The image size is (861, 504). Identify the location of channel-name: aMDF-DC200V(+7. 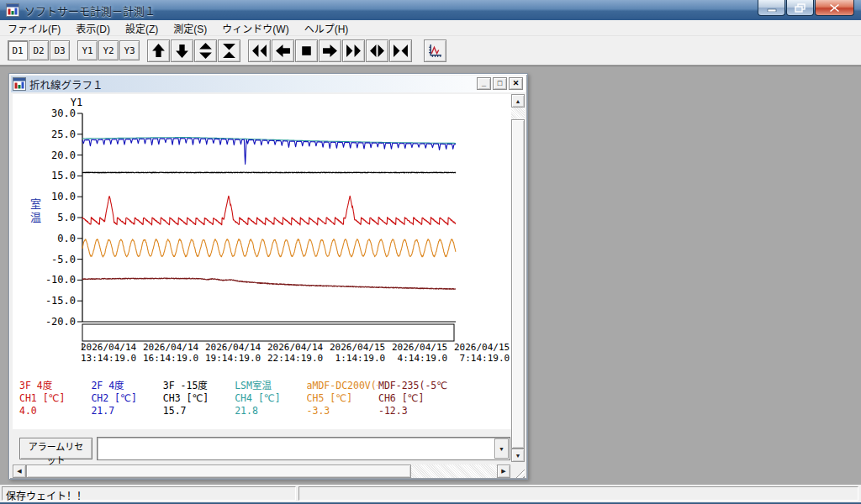
(342, 386).